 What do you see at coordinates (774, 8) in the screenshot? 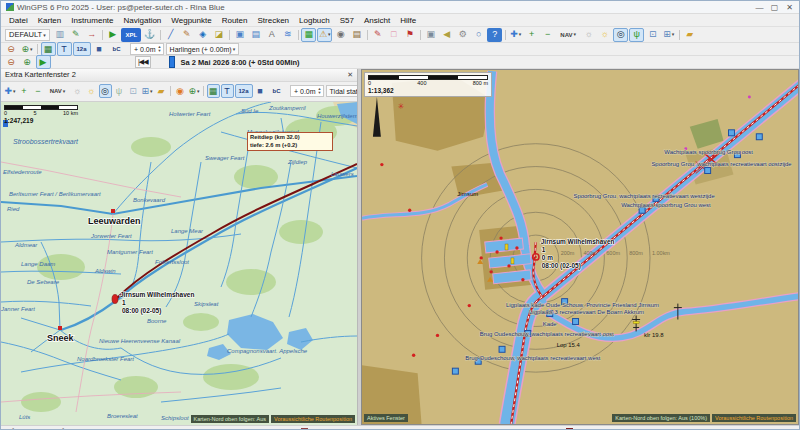
I see `maximize-button: ▢` at bounding box center [774, 8].